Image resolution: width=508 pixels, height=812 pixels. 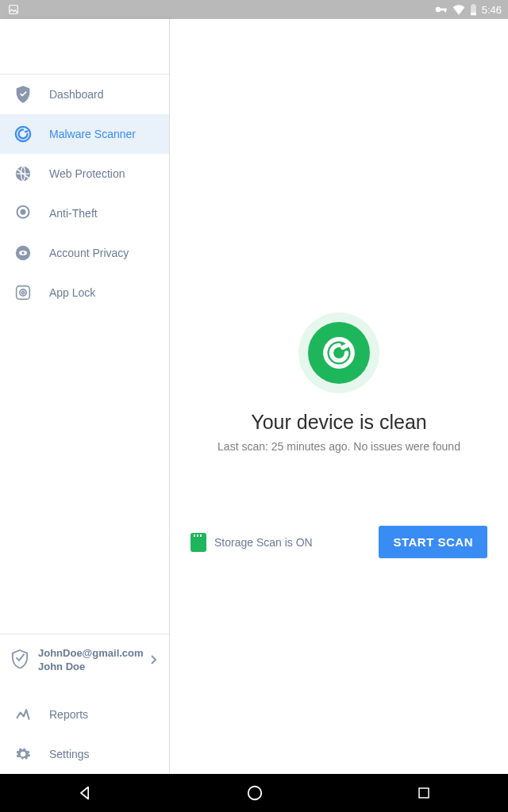 What do you see at coordinates (433, 542) in the screenshot?
I see `start-scan-button: START SCAN` at bounding box center [433, 542].